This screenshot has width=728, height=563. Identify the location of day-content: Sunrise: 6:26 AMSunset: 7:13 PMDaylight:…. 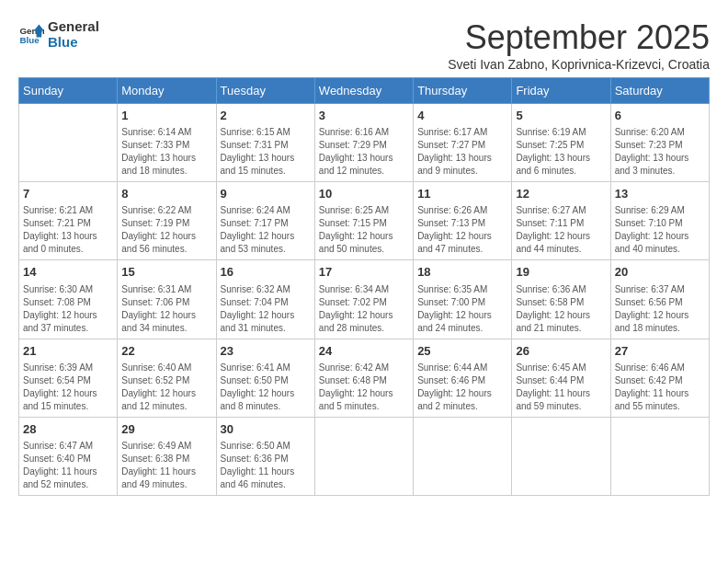
(462, 230).